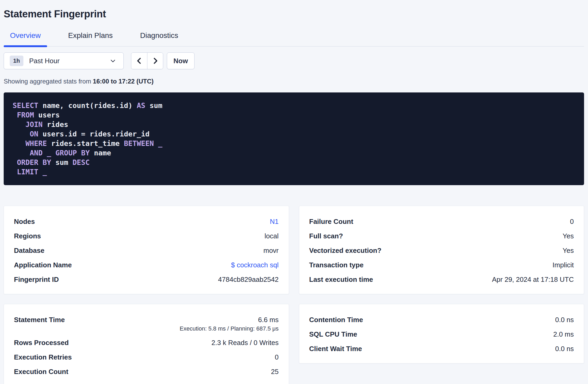 The width and height of the screenshot is (588, 384). Describe the element at coordinates (36, 143) in the screenshot. I see `sql-keyword: WHERE` at that location.